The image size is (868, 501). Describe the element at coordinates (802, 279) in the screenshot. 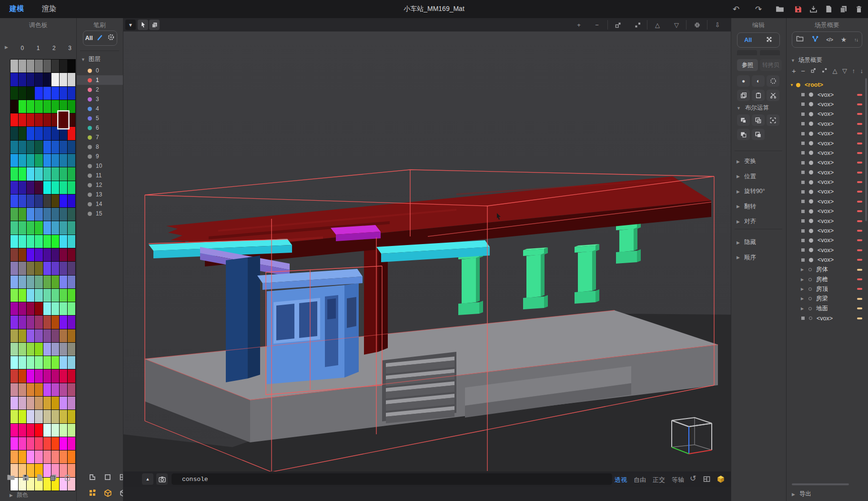

I see `tree-expand-icon: ▶` at that location.